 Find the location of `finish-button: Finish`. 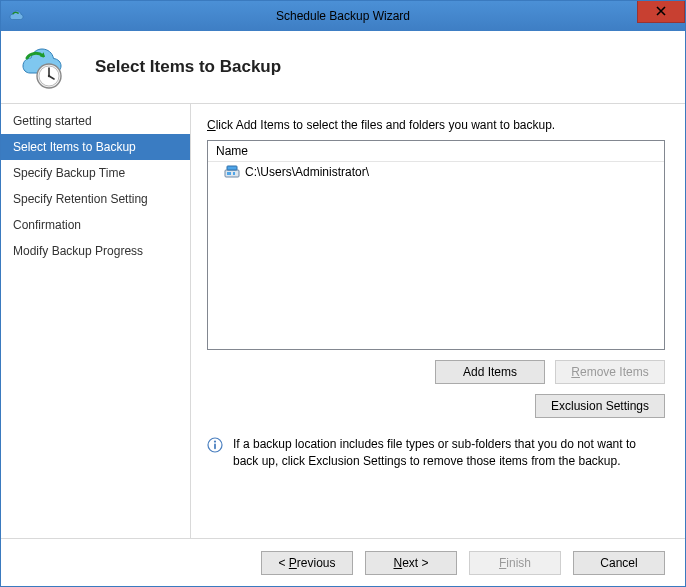

finish-button: Finish is located at coordinates (515, 563).